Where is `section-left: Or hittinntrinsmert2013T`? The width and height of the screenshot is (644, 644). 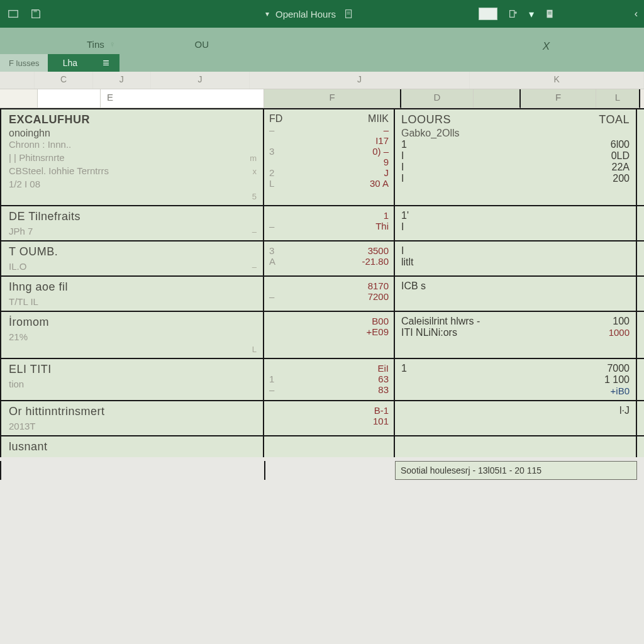
section-left: Or hittinntrinsmert2013T is located at coordinates (132, 418).